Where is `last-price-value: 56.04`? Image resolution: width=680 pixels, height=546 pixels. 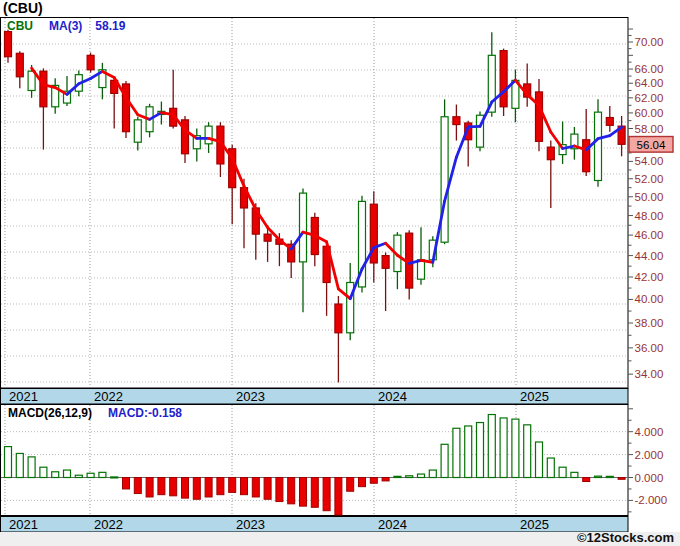 last-price-value: 56.04 is located at coordinates (652, 145).